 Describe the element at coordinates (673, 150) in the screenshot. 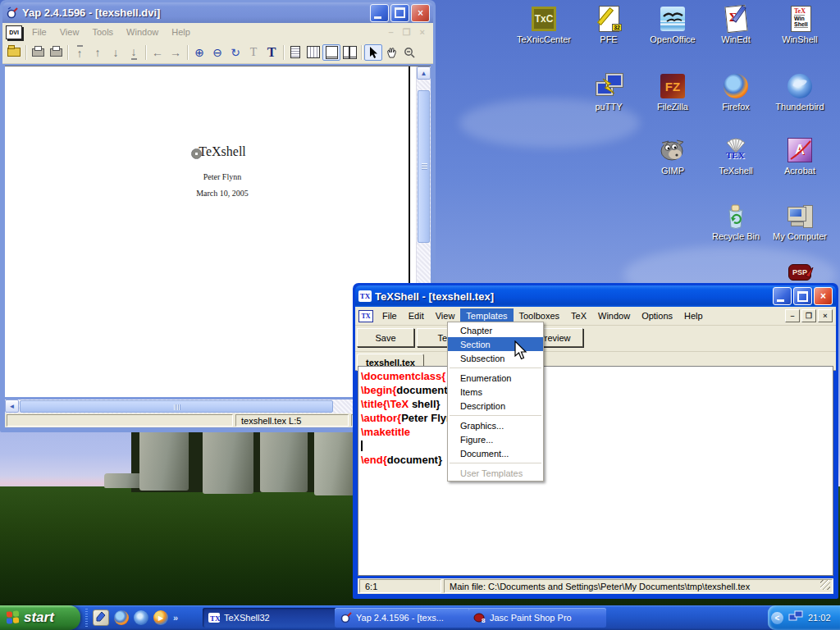

I see `gimp-icon` at that location.